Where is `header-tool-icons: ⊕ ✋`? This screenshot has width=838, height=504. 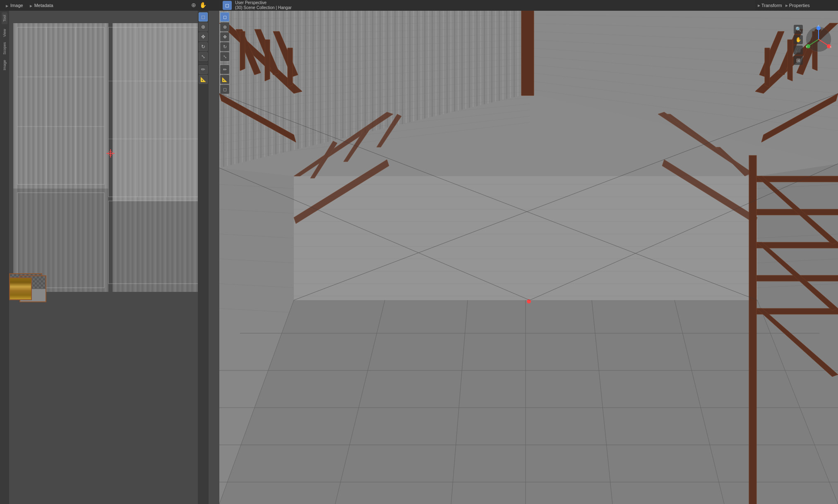
header-tool-icons: ⊕ ✋ is located at coordinates (198, 5).